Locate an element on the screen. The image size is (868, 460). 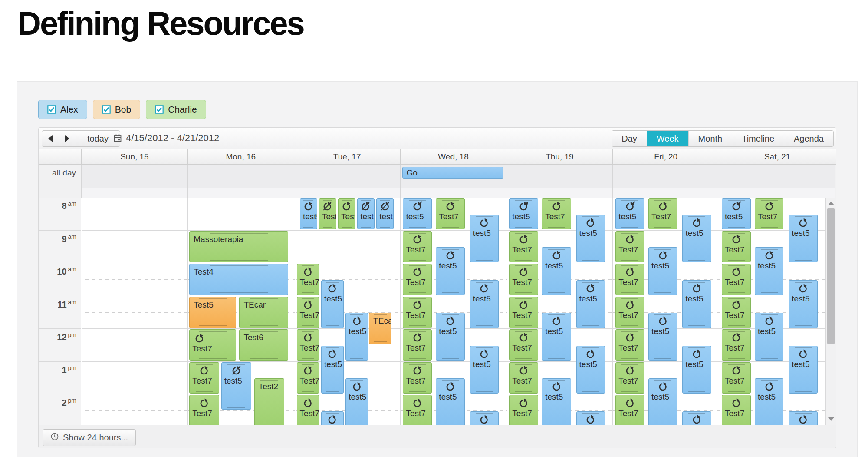
scrollbar-thumb is located at coordinates (831, 276).